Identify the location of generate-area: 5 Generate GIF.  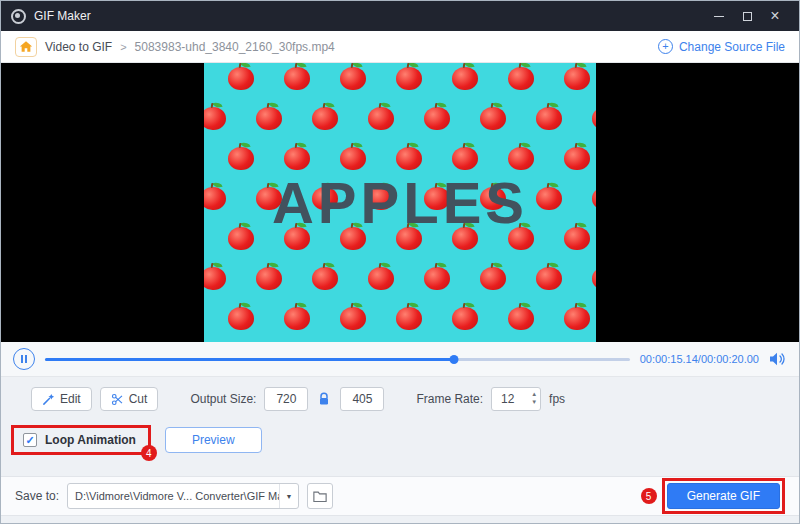
(713, 496).